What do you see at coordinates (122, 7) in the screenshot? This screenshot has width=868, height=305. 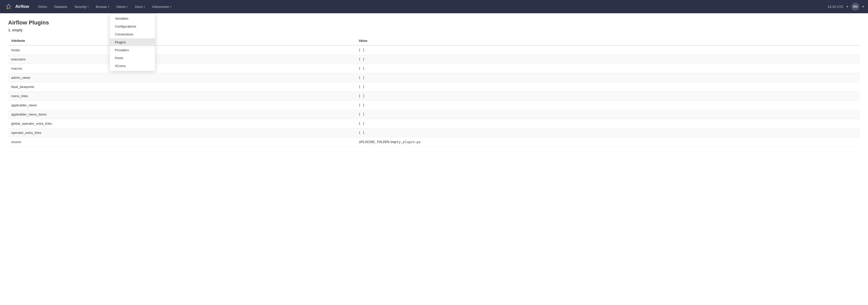 I see `nav-admin: Admin ▾` at bounding box center [122, 7].